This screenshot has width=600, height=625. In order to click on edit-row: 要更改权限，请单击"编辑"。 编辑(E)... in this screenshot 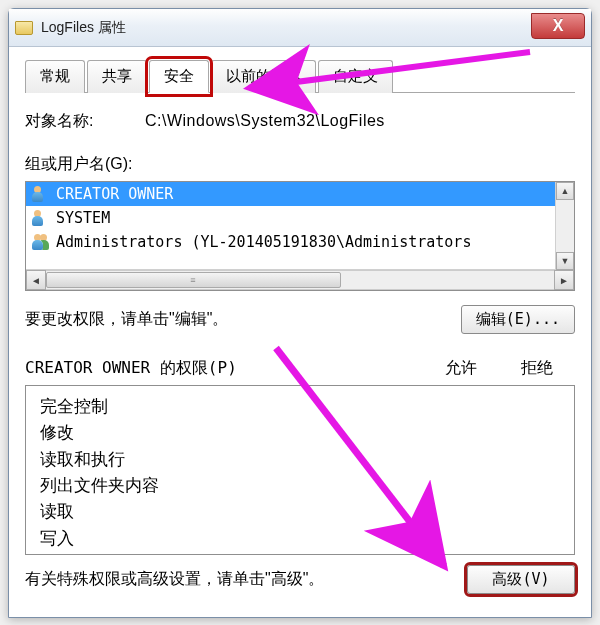, I will do `click(300, 320)`.